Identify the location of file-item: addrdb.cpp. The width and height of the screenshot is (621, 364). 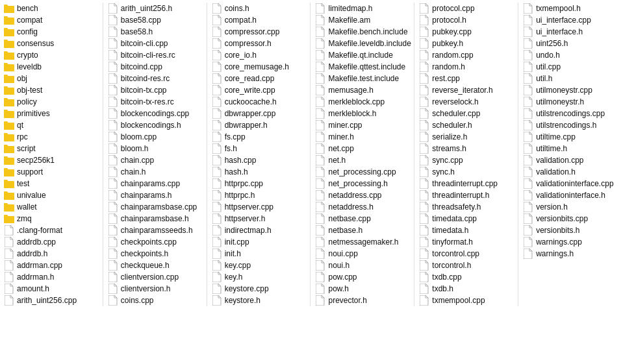
(51, 242).